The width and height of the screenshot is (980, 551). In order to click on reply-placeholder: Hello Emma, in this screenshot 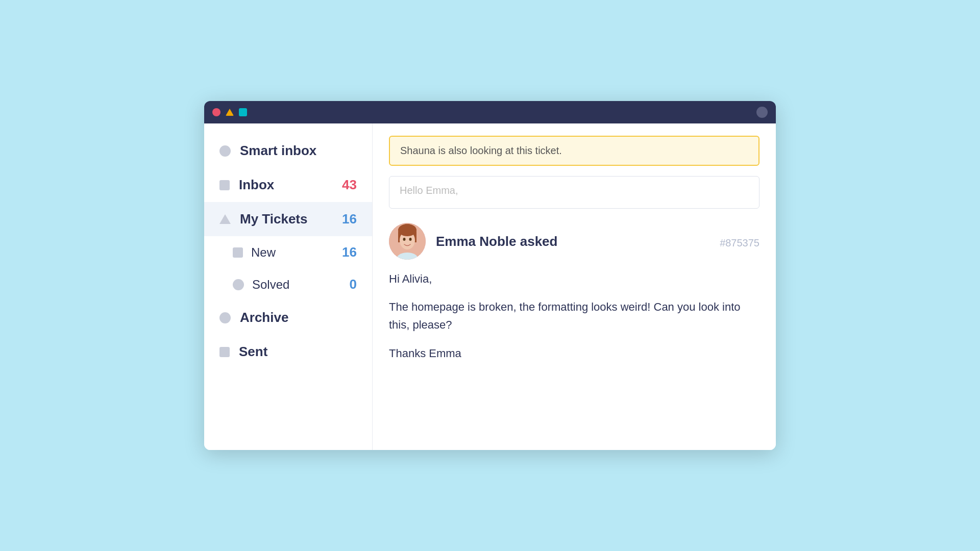, I will do `click(429, 190)`.